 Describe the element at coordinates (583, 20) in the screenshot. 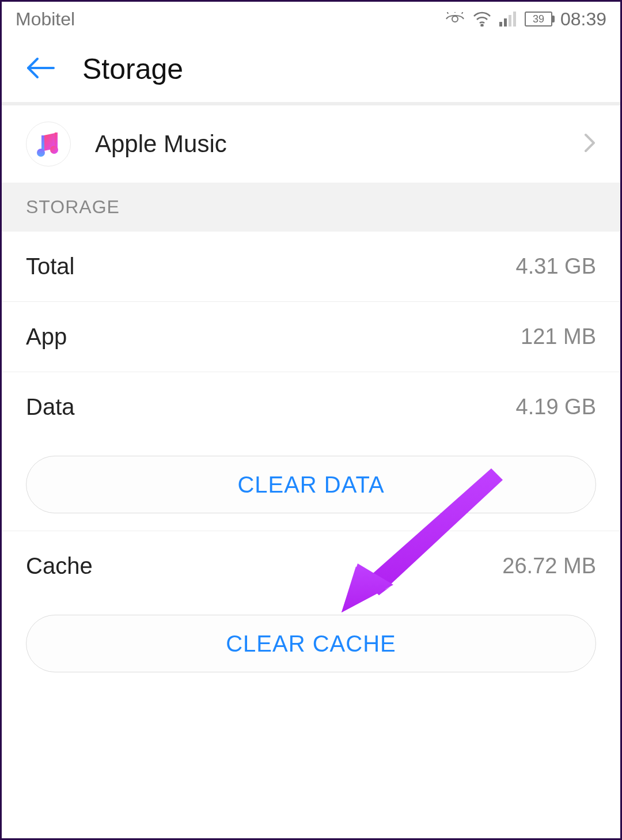

I see `clock: 08:39` at that location.